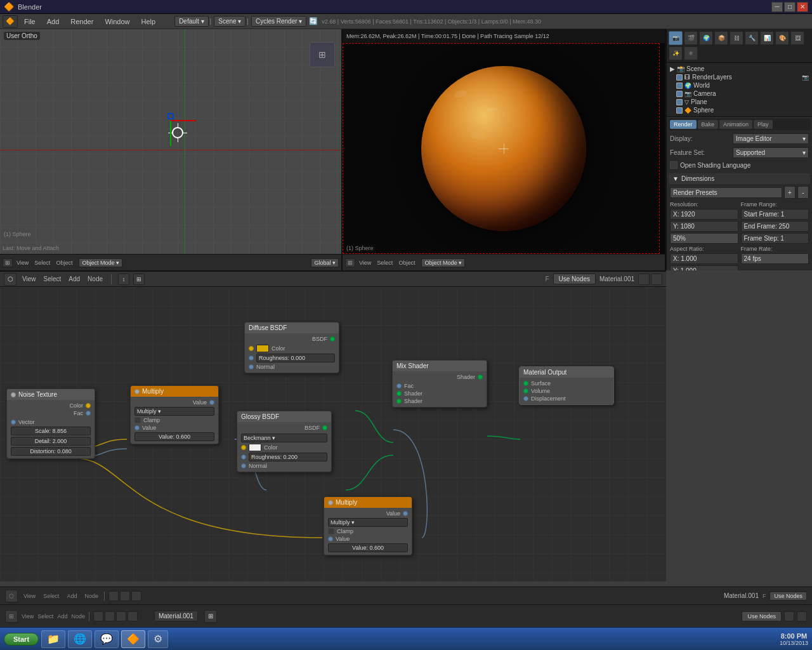 Image resolution: width=812 pixels, height=650 pixels. What do you see at coordinates (704, 215) in the screenshot?
I see `res-x-field: X: 1920` at bounding box center [704, 215].